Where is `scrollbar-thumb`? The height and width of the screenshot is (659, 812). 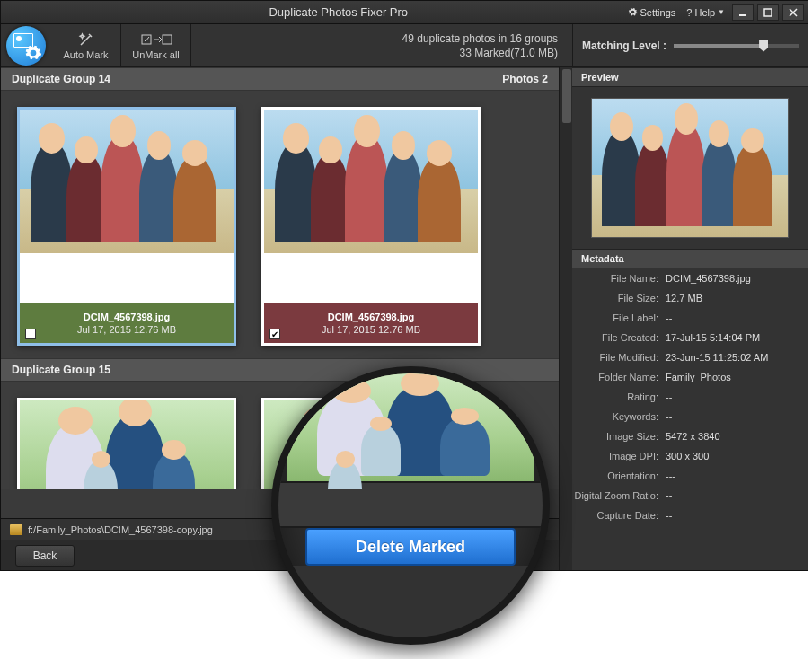
scrollbar-thumb is located at coordinates (567, 96).